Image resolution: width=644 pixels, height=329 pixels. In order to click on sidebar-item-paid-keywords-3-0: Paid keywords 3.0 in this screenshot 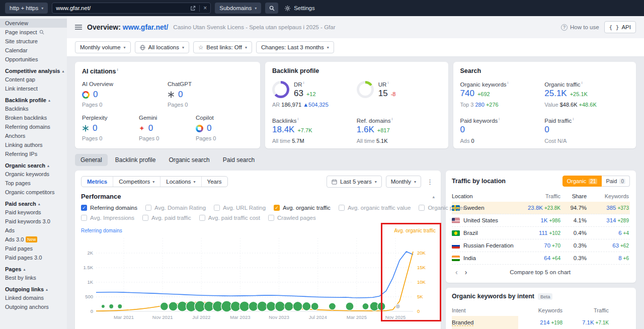, I will do `click(33, 221)`.